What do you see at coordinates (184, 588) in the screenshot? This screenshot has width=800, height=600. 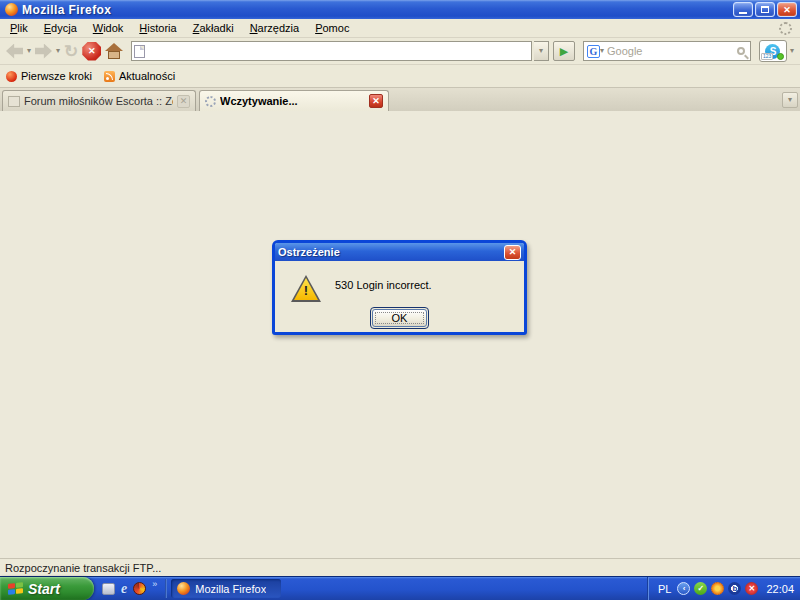 I see `firefox-icon` at bounding box center [184, 588].